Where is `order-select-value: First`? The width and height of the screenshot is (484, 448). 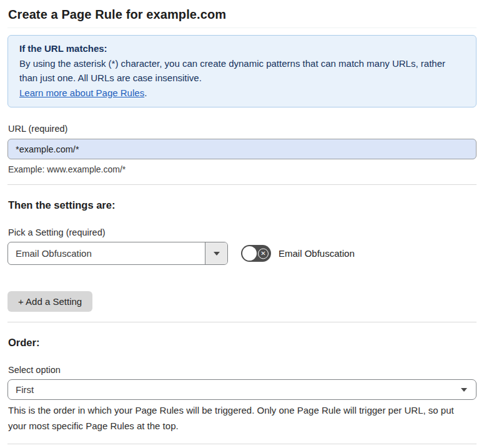
order-select-value: First is located at coordinates (25, 390).